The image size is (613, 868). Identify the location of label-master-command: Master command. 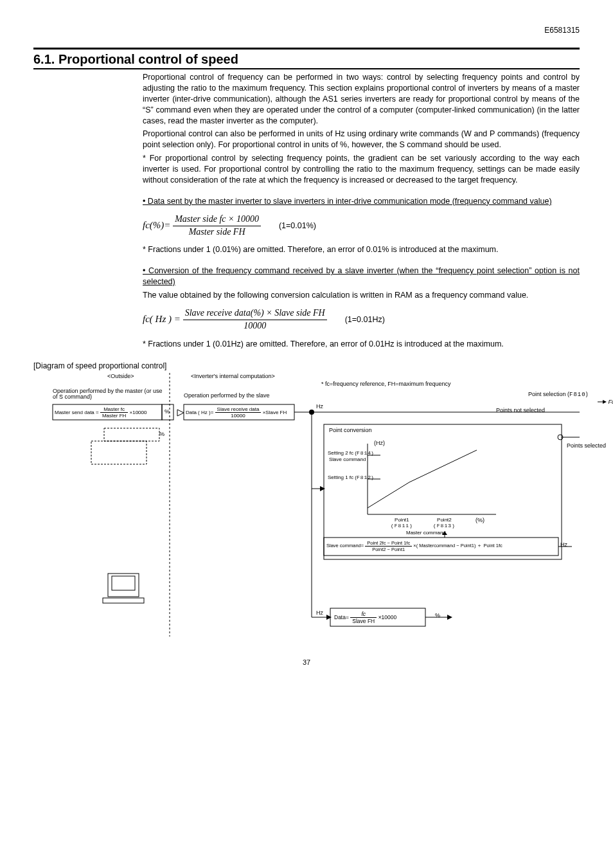
(426, 532).